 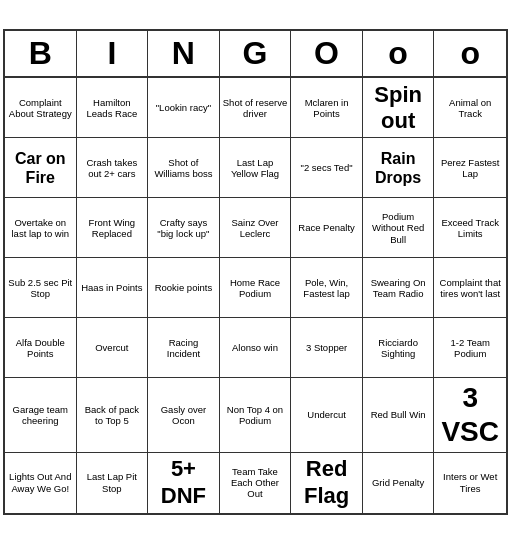 I want to click on bingo-cell-38: Non Top 4 on Podium, so click(x=256, y=415).